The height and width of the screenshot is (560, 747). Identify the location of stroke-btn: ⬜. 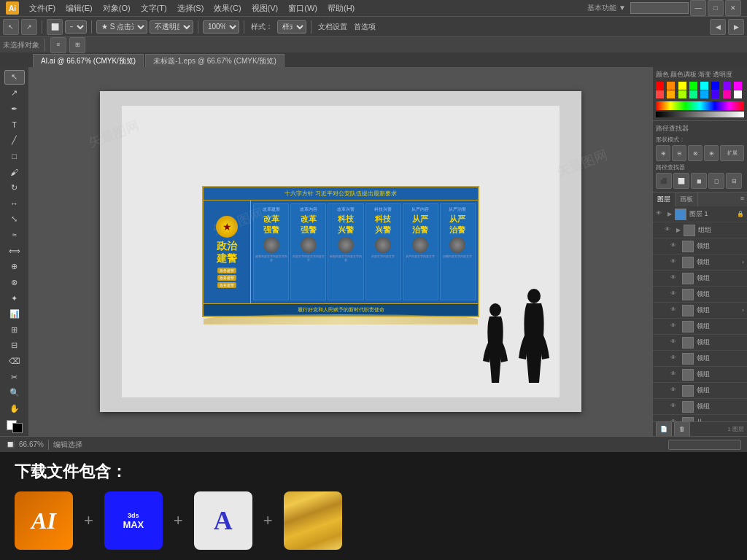
(55, 27).